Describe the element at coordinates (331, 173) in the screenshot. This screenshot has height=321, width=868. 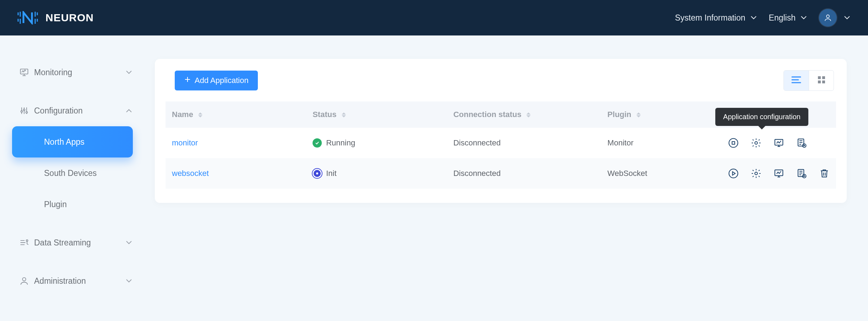
I see `status-label: Init` at that location.